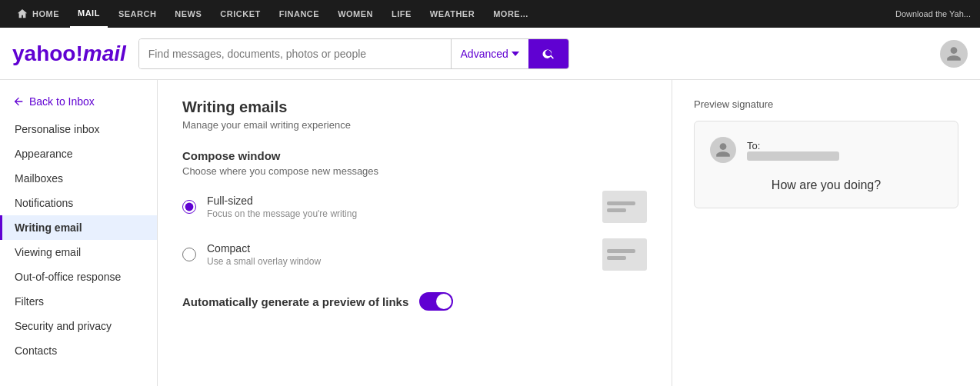 This screenshot has height=386, width=980. I want to click on preview-card: To: How are you doing?, so click(826, 165).